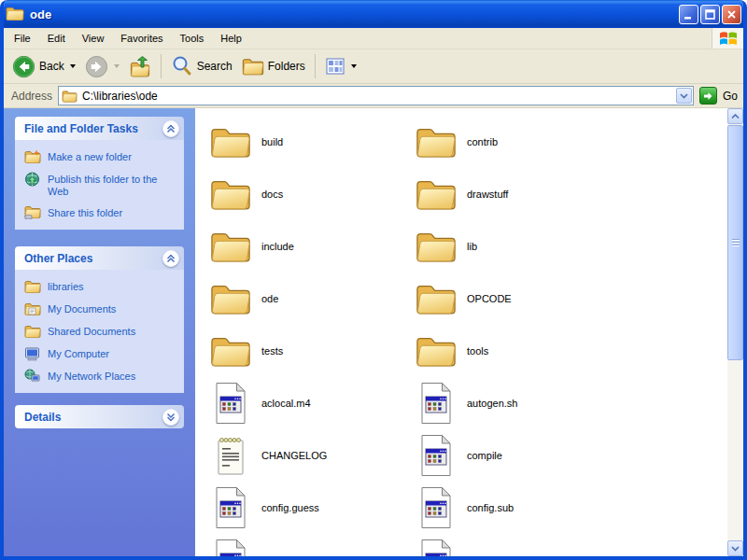  What do you see at coordinates (97, 67) in the screenshot?
I see `forward-icon` at bounding box center [97, 67].